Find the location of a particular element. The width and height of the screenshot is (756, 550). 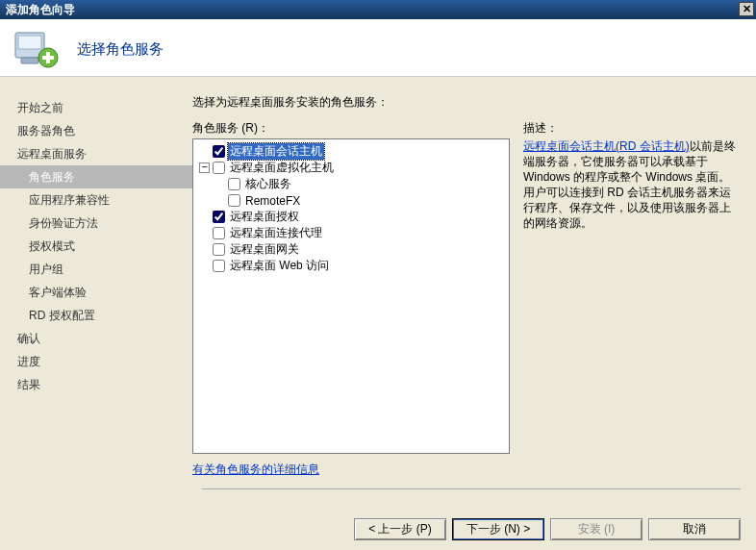

next-button: 下一步 (N) > is located at coordinates (498, 529).